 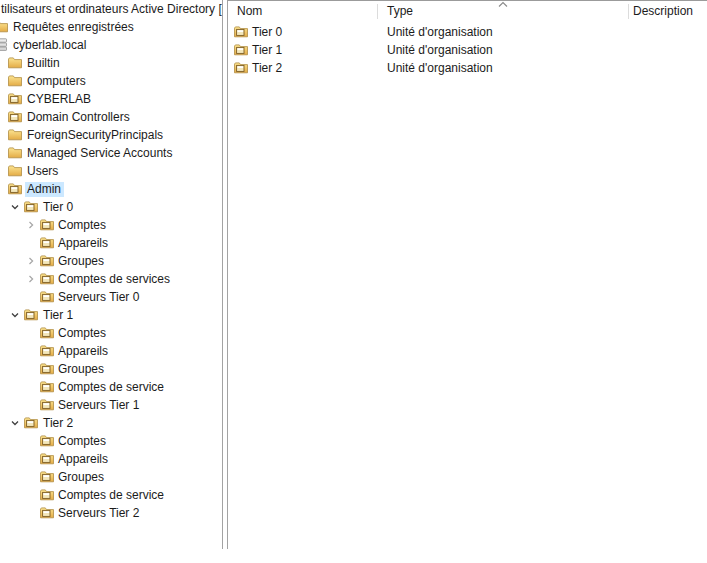 I want to click on tree-item-label: Comptes de service, so click(x=111, y=495).